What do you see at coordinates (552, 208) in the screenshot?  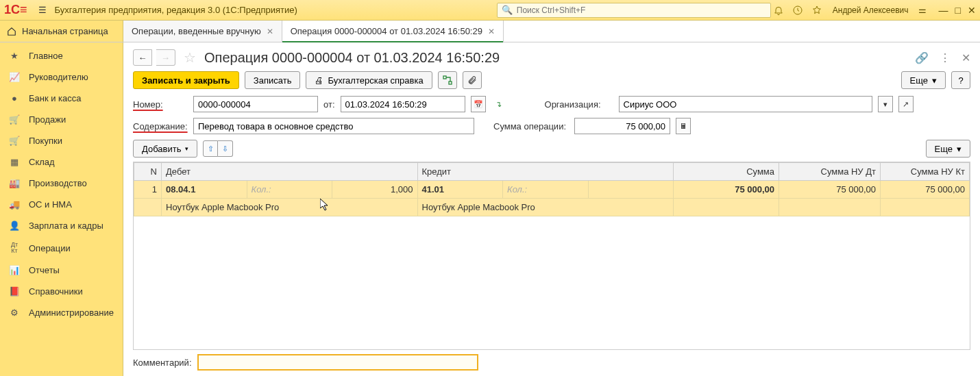 I see `table-row: Ноутбук Apple Macbook Pro Ноутбук Apple …` at bounding box center [552, 208].